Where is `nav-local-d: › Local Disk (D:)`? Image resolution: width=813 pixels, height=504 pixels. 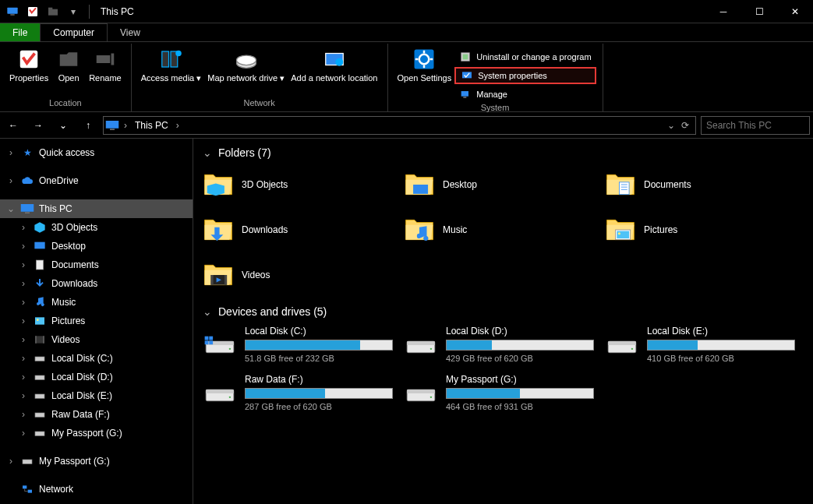
nav-local-d: › Local Disk (D:) is located at coordinates (97, 377).